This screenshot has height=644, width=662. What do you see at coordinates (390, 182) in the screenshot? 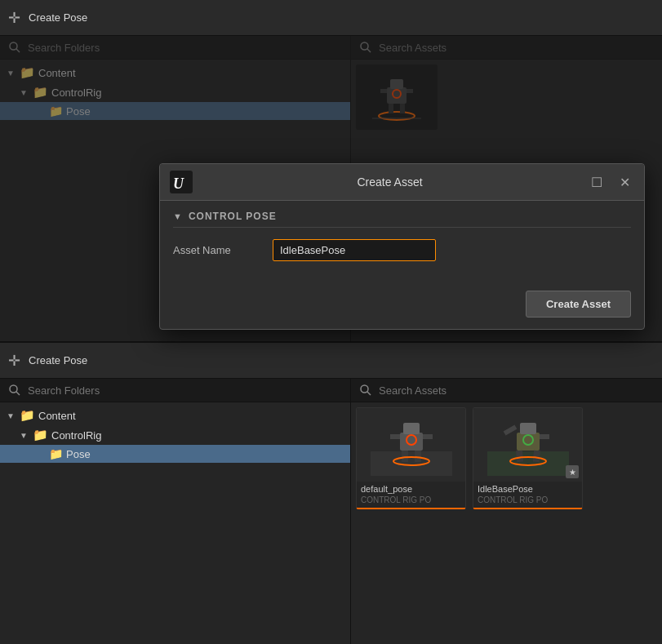
I see `modal-title: Create Asset` at bounding box center [390, 182].